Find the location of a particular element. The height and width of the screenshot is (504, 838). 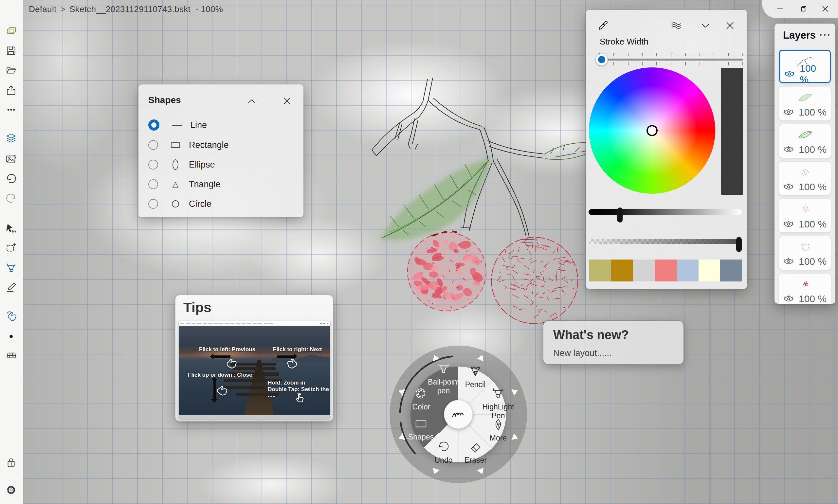

pages-icon is located at coordinates (11, 31).